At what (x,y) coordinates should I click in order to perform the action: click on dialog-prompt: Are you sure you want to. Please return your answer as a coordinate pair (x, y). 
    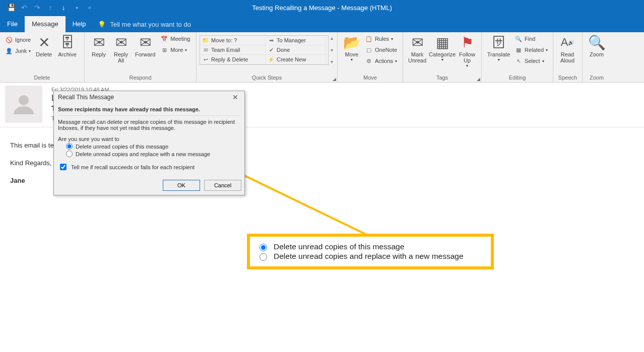
    Looking at the image, I should click on (149, 139).